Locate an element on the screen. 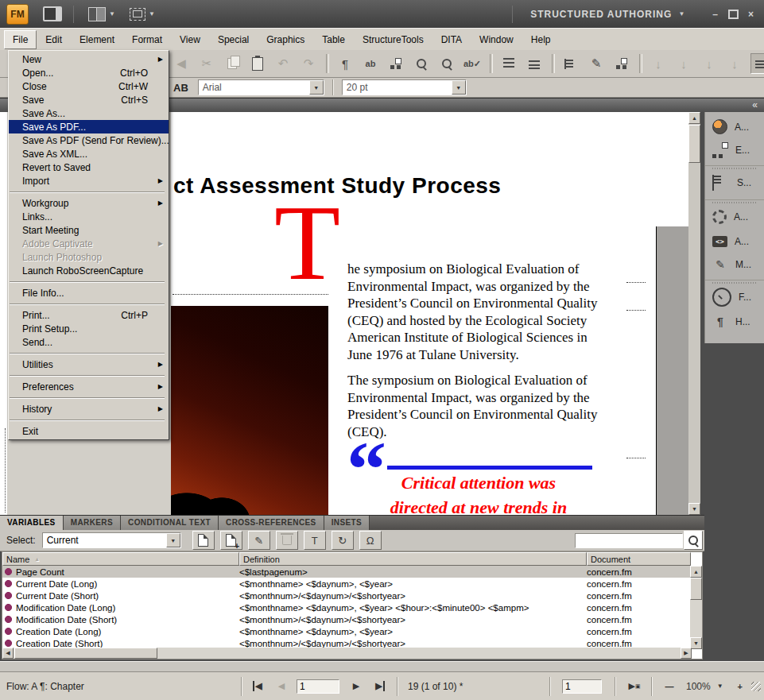 This screenshot has height=700, width=764. redo-icon: ↷ is located at coordinates (308, 64).